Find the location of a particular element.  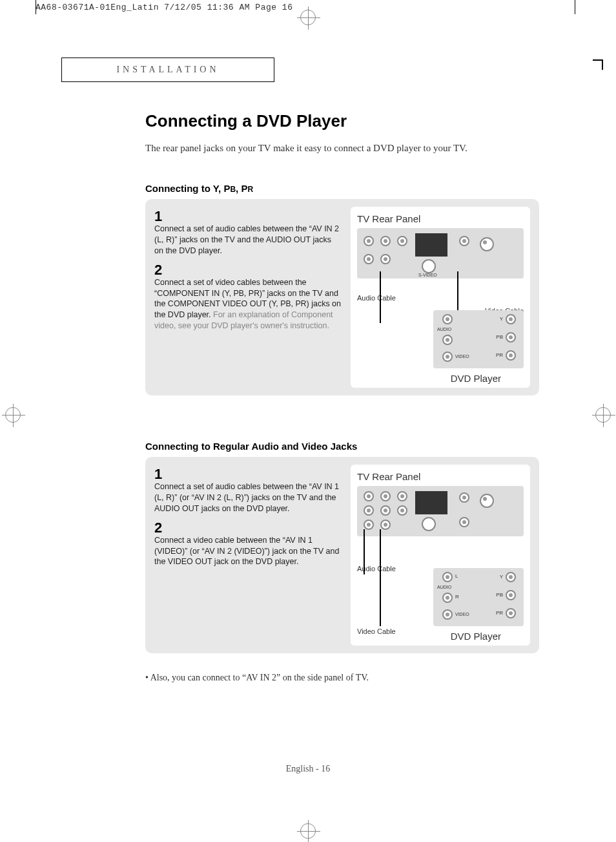

chapter-label: INSTALLATION is located at coordinates (168, 70).